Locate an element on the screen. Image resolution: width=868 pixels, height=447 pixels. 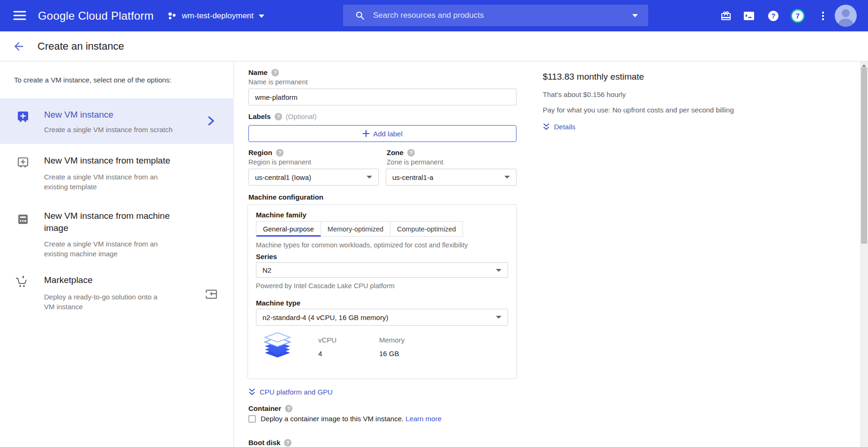
chevron-down-icon is located at coordinates (262, 16).